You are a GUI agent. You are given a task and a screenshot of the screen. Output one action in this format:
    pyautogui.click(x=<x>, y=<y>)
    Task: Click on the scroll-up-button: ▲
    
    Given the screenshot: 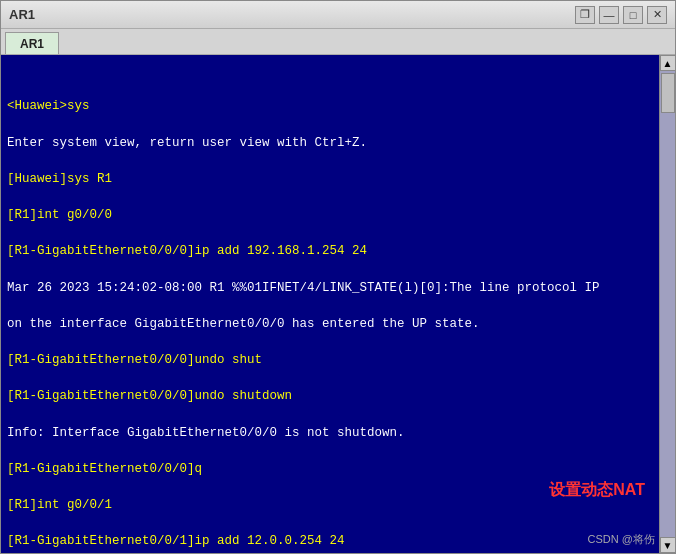 What is the action you would take?
    pyautogui.click(x=668, y=63)
    